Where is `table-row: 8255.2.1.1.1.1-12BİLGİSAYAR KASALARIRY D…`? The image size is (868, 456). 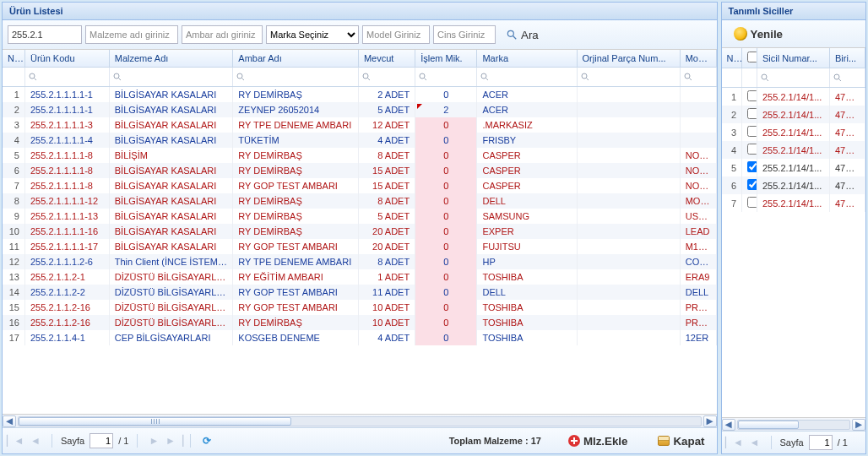
table-row: 8255.2.1.1.1.1-12BİLGİSAYAR KASALARIRY D… is located at coordinates (360, 201).